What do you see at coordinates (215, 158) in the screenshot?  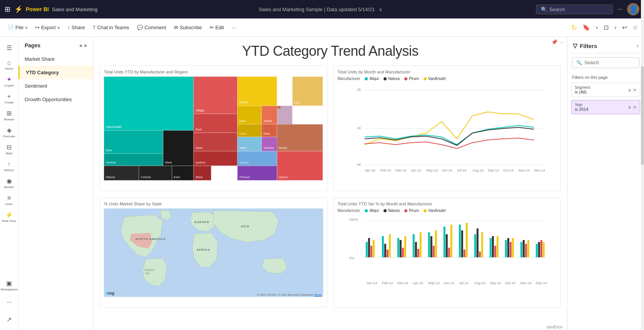 I see `tm-quibus: Quibus` at bounding box center [215, 158].